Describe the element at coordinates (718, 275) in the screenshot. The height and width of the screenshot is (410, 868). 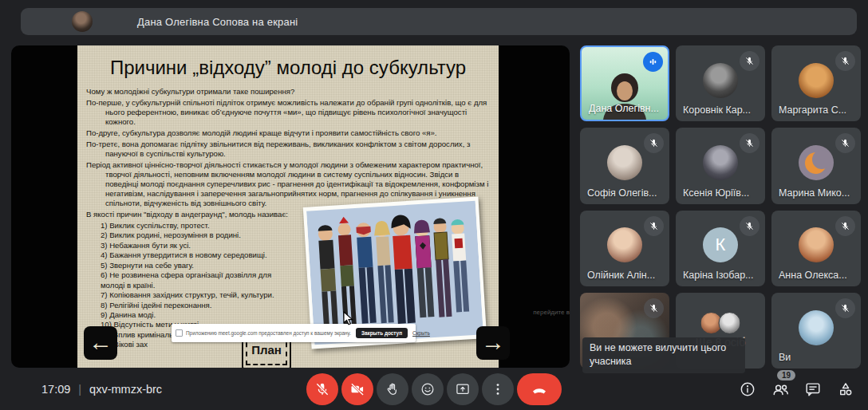
I see `participant-name: Каріна Ізобар...` at that location.